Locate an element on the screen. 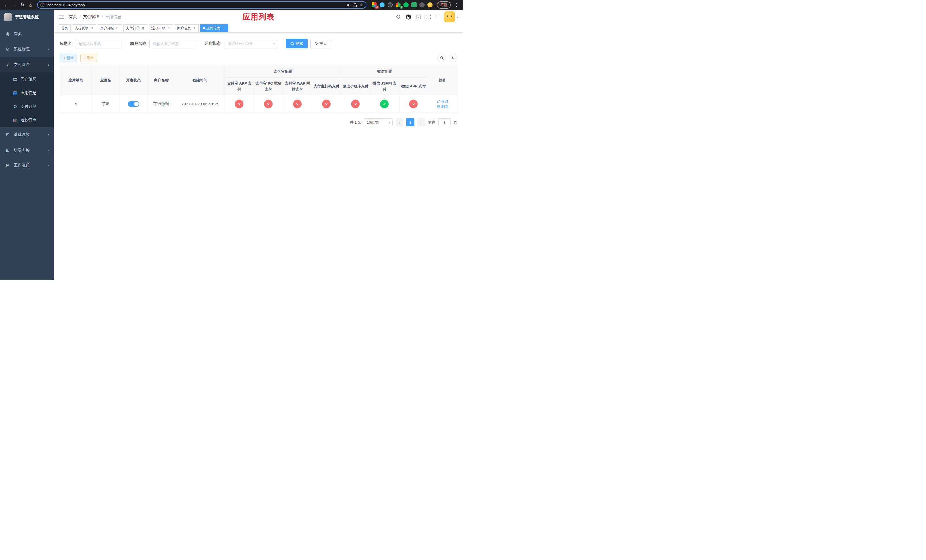  breadcrumb-home: 首页 is located at coordinates (73, 17).